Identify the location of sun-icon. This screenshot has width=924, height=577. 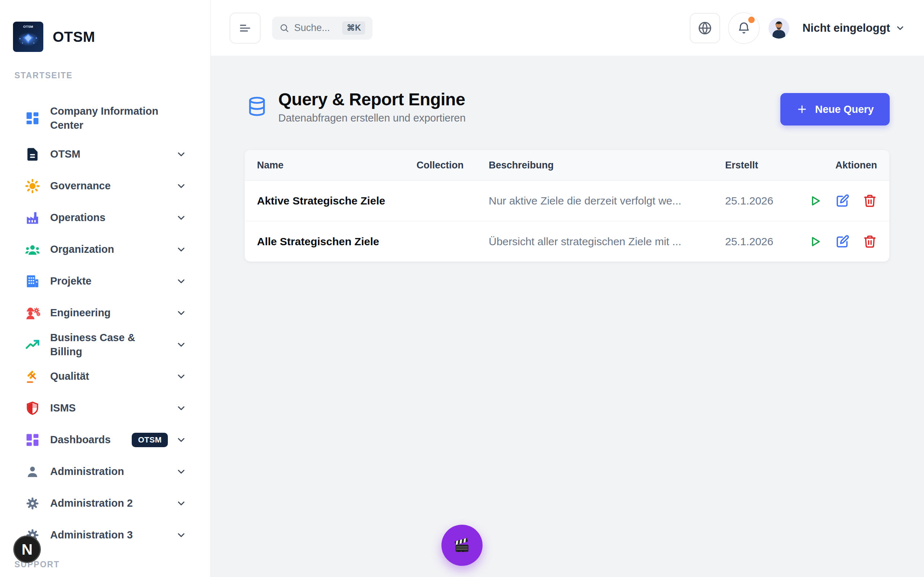
(32, 186).